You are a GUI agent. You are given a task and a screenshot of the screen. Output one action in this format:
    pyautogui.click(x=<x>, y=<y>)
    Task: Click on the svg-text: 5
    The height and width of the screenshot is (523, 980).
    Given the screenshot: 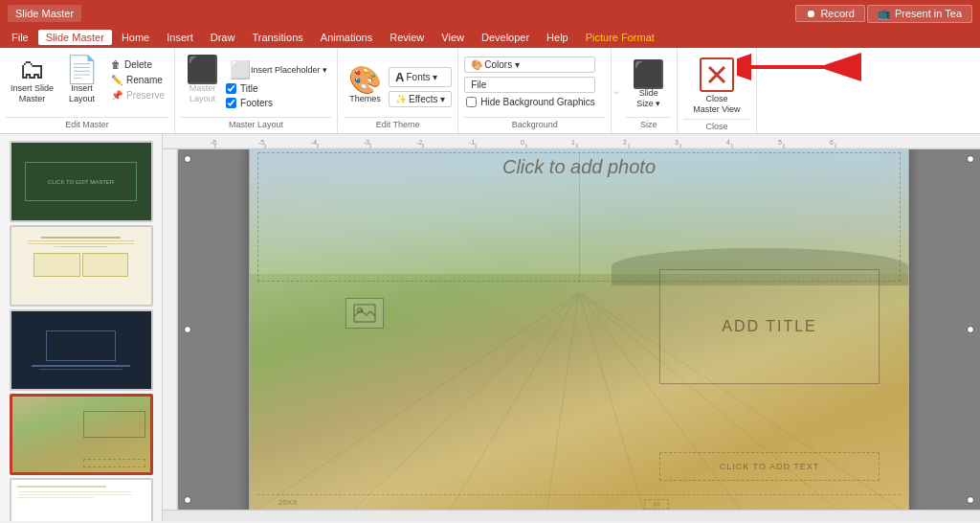 What is the action you would take?
    pyautogui.click(x=780, y=142)
    